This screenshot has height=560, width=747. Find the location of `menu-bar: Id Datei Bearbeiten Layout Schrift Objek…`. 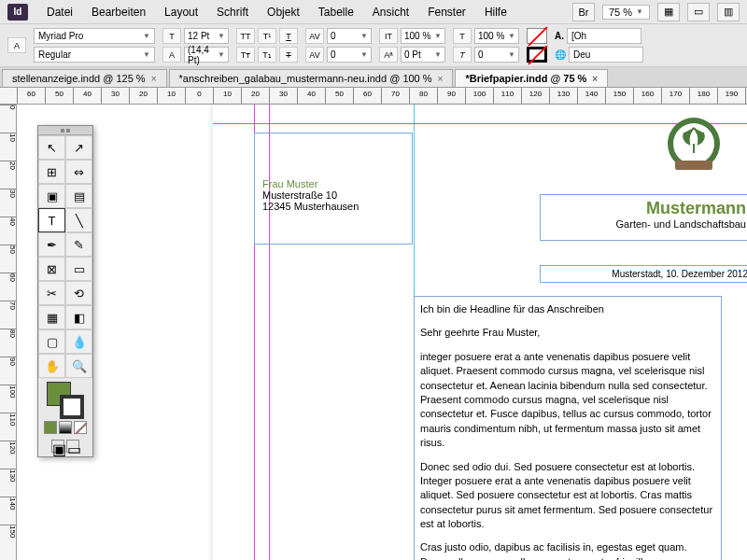

menu-bar: Id Datei Bearbeiten Layout Schrift Objek… is located at coordinates (374, 12).